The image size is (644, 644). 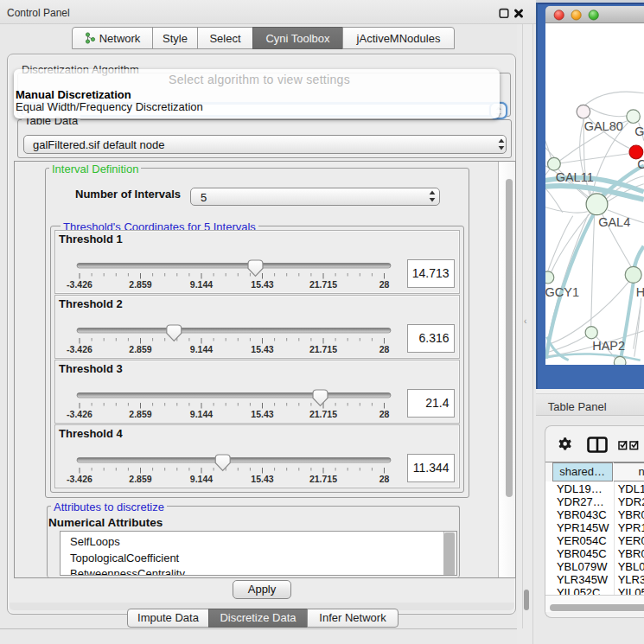 I want to click on svg-text: GAL80, so click(x=603, y=126).